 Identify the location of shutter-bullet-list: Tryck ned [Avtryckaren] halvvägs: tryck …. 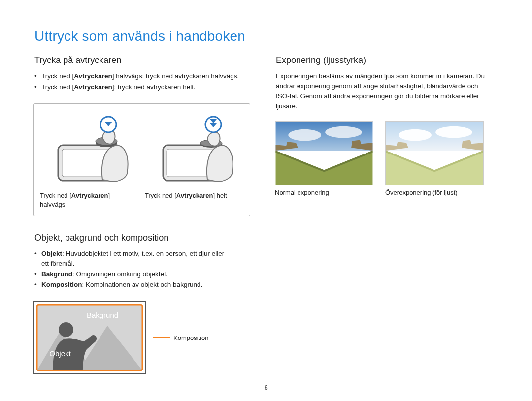
(142, 82).